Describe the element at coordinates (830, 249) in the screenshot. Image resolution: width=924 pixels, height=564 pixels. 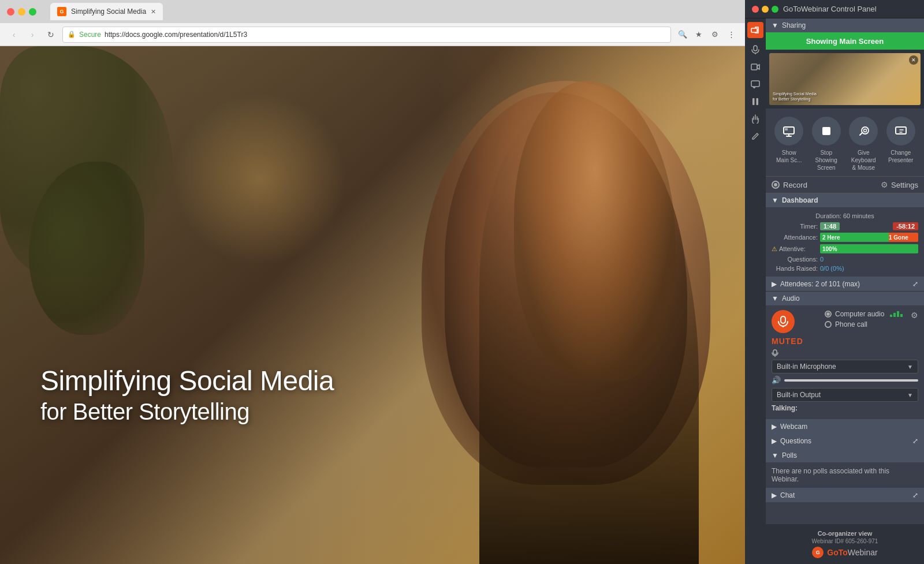
I see `attentive-value: 100%` at that location.